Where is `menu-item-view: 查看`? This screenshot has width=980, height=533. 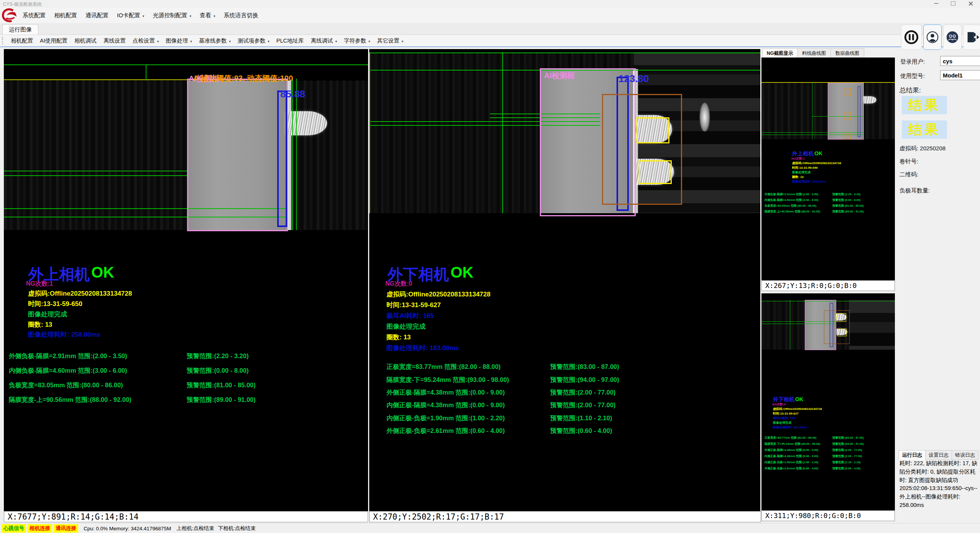 menu-item-view: 查看 is located at coordinates (208, 15).